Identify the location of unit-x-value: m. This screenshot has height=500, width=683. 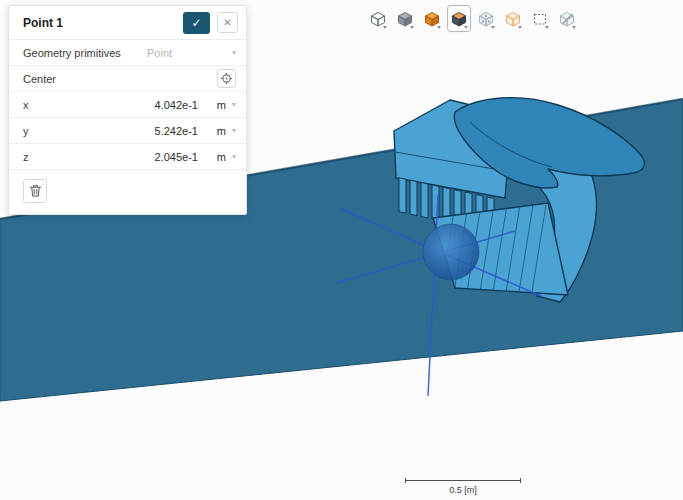
(222, 105).